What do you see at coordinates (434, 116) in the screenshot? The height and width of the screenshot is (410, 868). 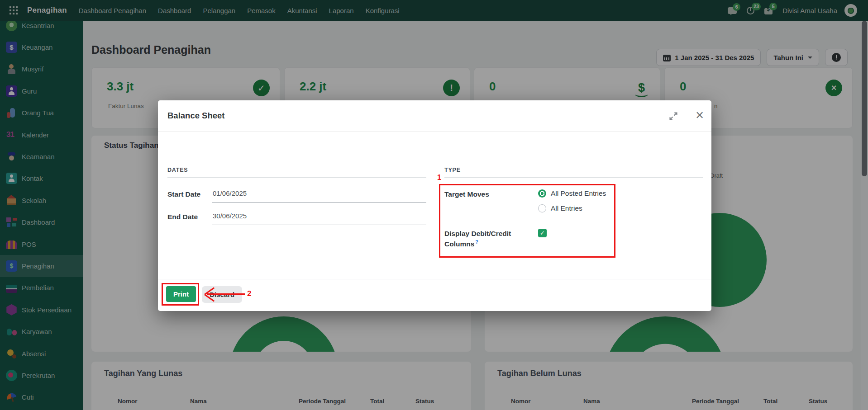 I see `dialog-header: Balance Sheet ×` at bounding box center [434, 116].